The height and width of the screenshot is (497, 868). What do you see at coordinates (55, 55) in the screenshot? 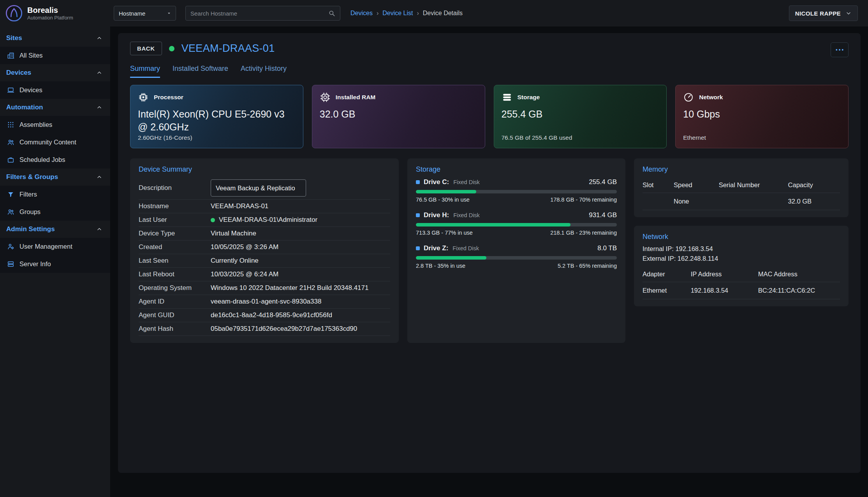
I see `sidebar-item-all-sites: All Sites` at bounding box center [55, 55].